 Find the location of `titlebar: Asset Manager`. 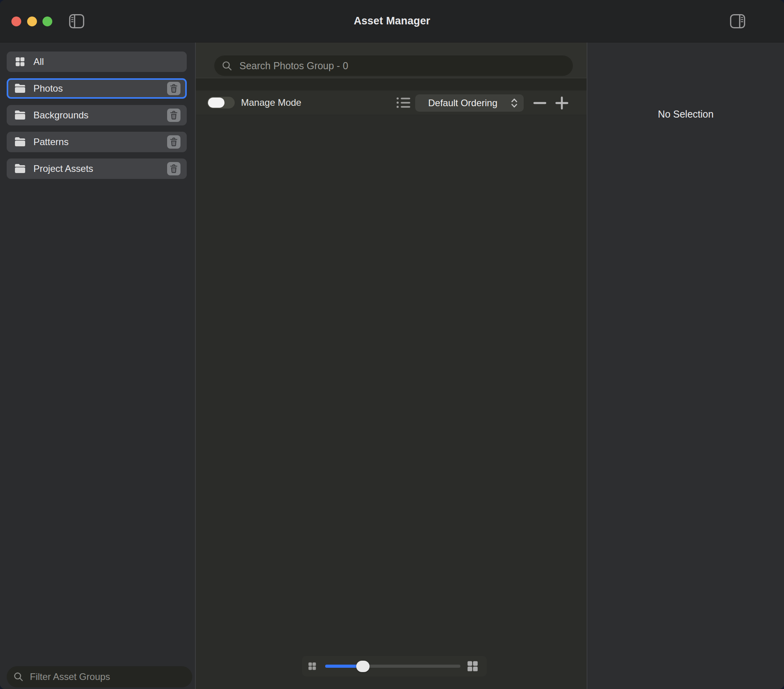

titlebar: Asset Manager is located at coordinates (392, 21).